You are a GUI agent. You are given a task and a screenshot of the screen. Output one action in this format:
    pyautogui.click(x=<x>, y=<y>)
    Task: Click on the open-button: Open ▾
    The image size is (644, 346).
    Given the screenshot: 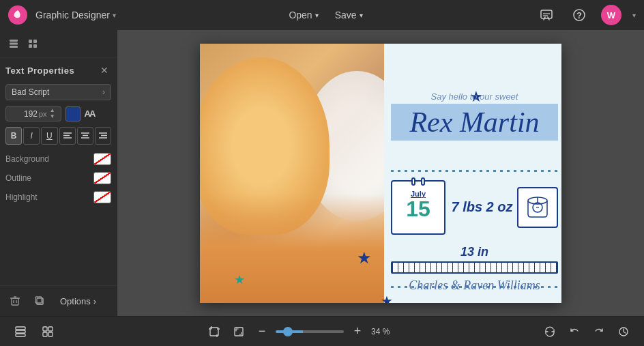 What is the action you would take?
    pyautogui.click(x=303, y=15)
    